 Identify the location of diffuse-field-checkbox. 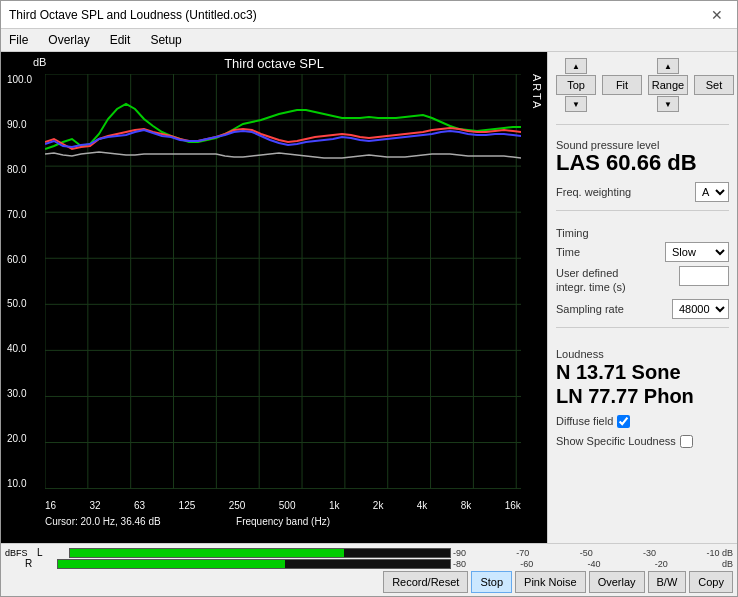
(624, 422).